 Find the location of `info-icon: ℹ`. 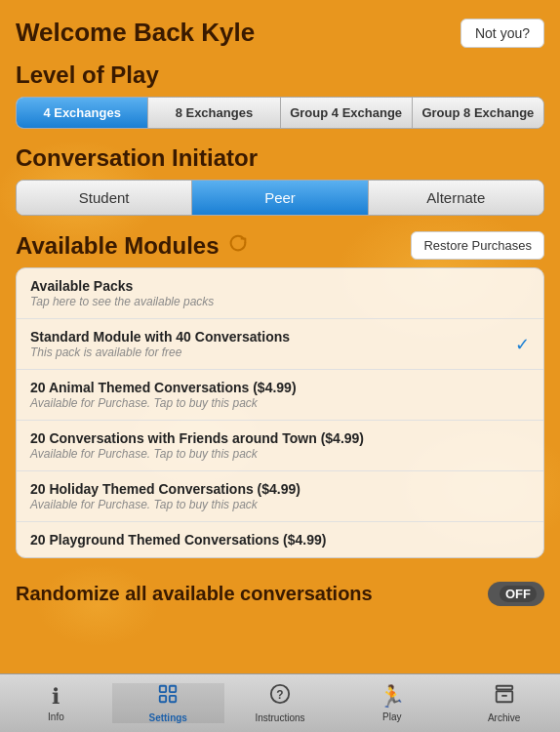

info-icon: ℹ is located at coordinates (56, 697).